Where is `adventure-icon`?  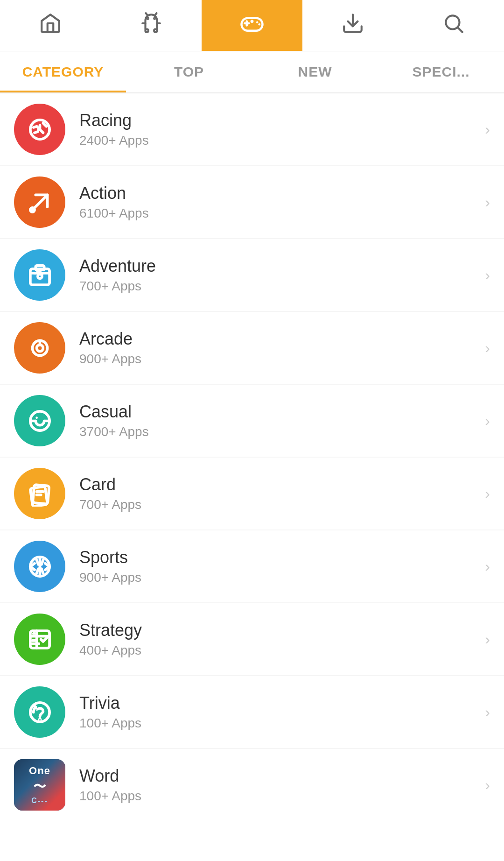
adventure-icon is located at coordinates (40, 275).